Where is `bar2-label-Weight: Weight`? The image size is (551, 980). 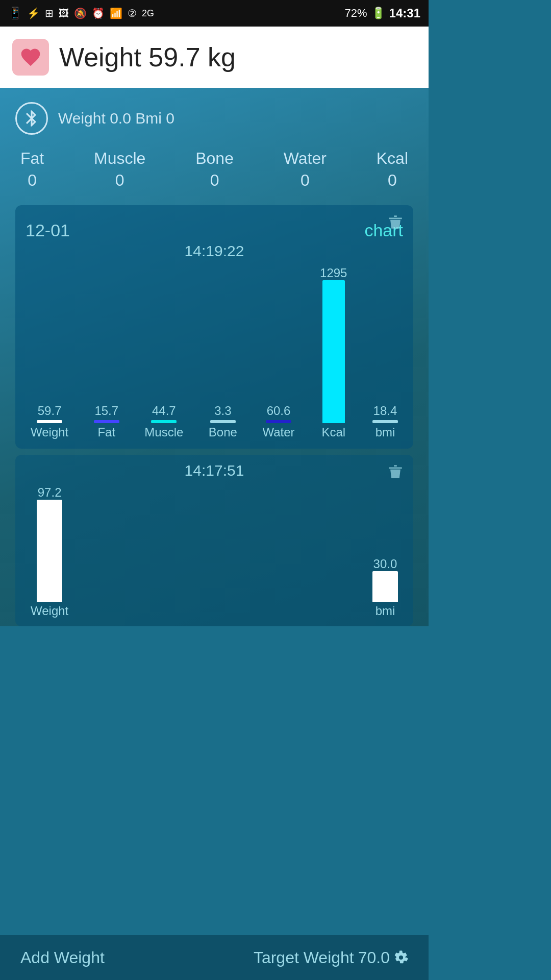
bar2-label-Weight: Weight is located at coordinates (49, 611).